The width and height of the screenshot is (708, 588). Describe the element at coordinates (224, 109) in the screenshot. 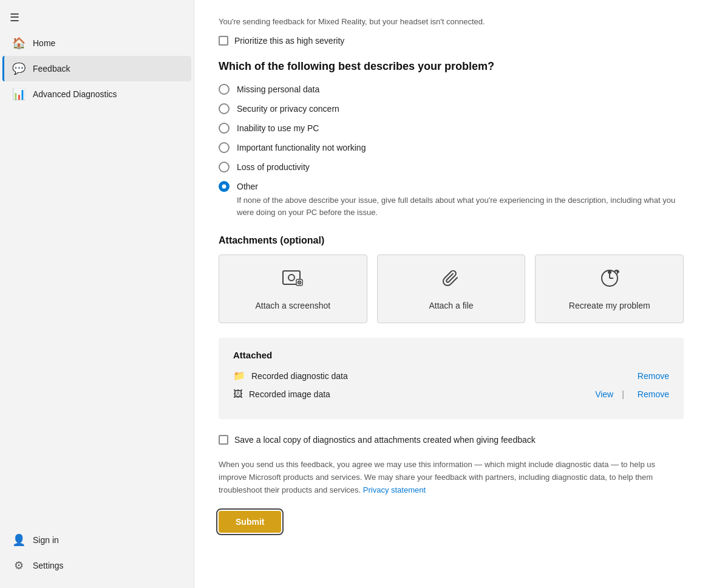

I see `radio-security-privacy-input` at that location.